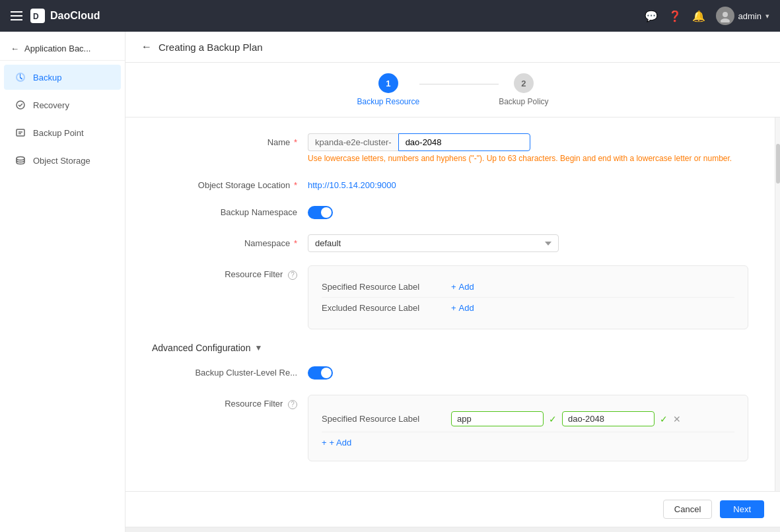 The image size is (780, 532). What do you see at coordinates (381, 286) in the screenshot?
I see `specified-label: Specified Resource Label` at bounding box center [381, 286].